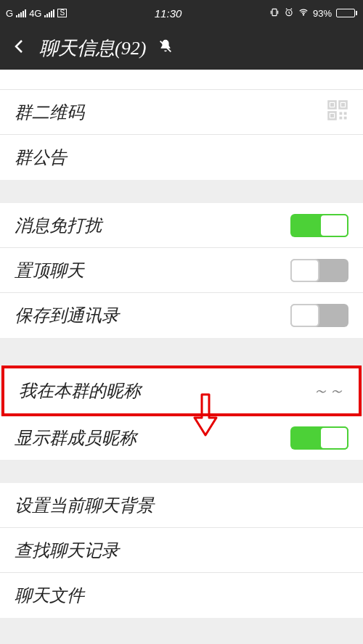 The width and height of the screenshot is (363, 644). Describe the element at coordinates (319, 438) in the screenshot. I see `toggle-show-nick` at that location.